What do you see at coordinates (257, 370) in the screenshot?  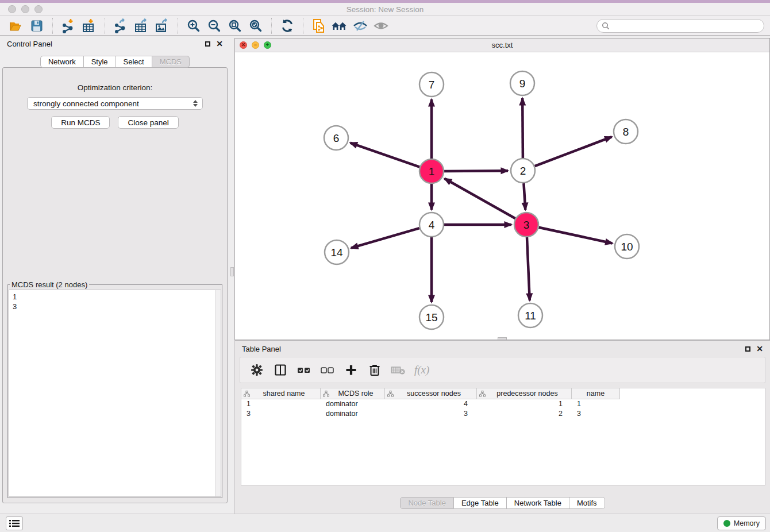 I see `table-settings-gear-icon` at bounding box center [257, 370].